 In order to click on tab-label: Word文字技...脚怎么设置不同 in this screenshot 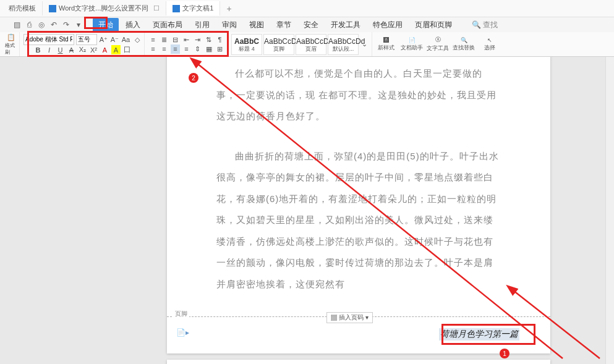, I will do `click(104, 9)`.